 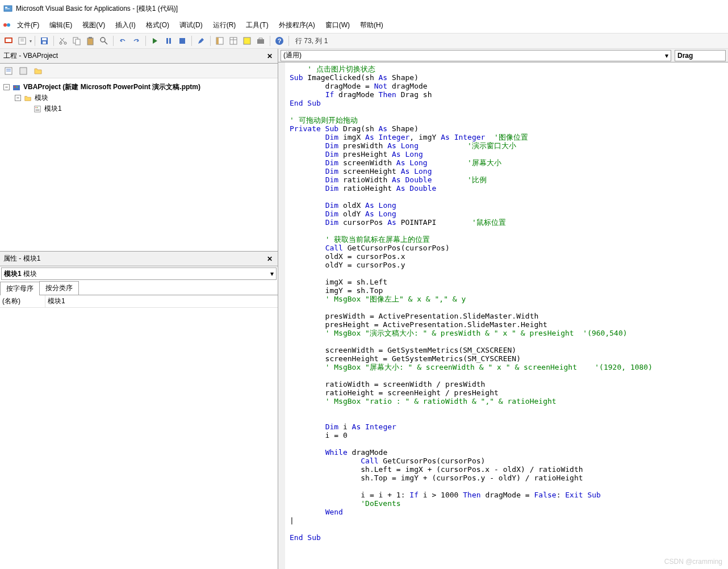 What do you see at coordinates (31, 56) in the screenshot?
I see `project-panel-title: 工程 - VBAProject` at bounding box center [31, 56].